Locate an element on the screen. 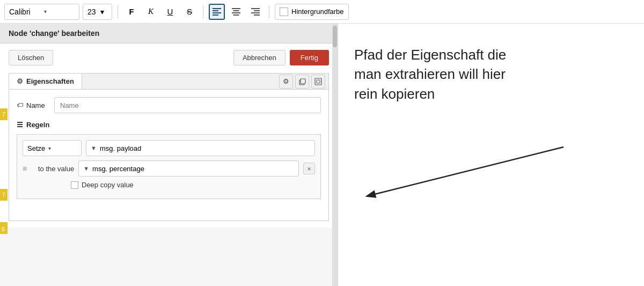  align-right-button is located at coordinates (255, 12).